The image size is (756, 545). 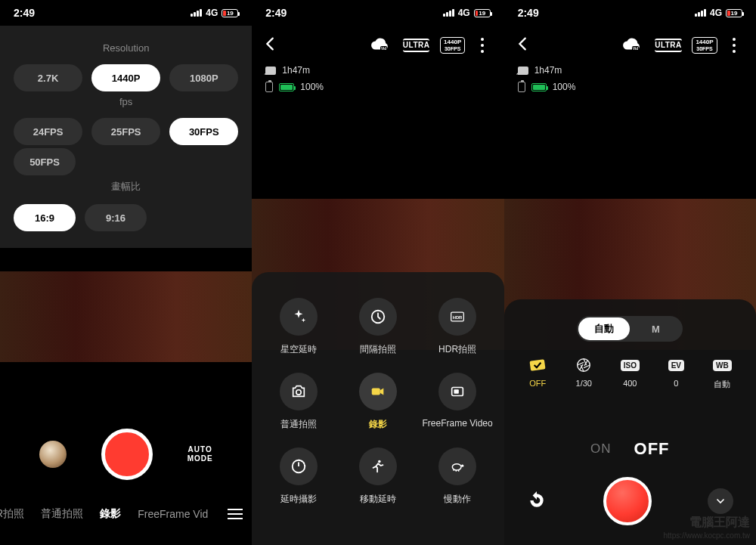 What do you see at coordinates (125, 454) in the screenshot?
I see `bottom-controls: AUTO MODE DR拍照 普通拍照 錄影 FreeFrame Vid` at bounding box center [125, 454].